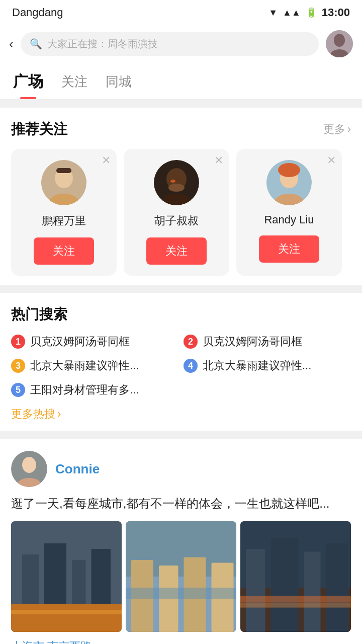 Image resolution: width=362 pixels, height=644 pixels. What do you see at coordinates (59, 414) in the screenshot?
I see `chevron-right-icon-hot: ›` at bounding box center [59, 414].